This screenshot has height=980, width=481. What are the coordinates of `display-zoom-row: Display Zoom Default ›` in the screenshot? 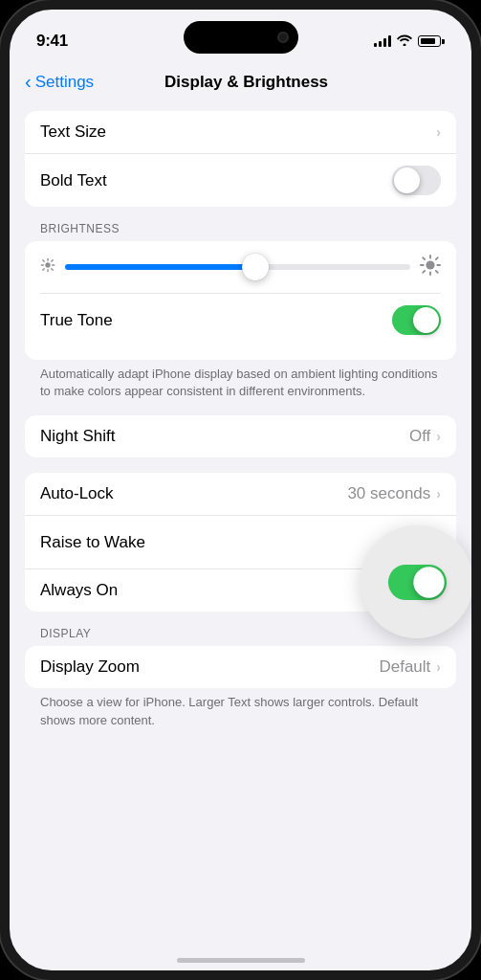 It's located at (241, 667).